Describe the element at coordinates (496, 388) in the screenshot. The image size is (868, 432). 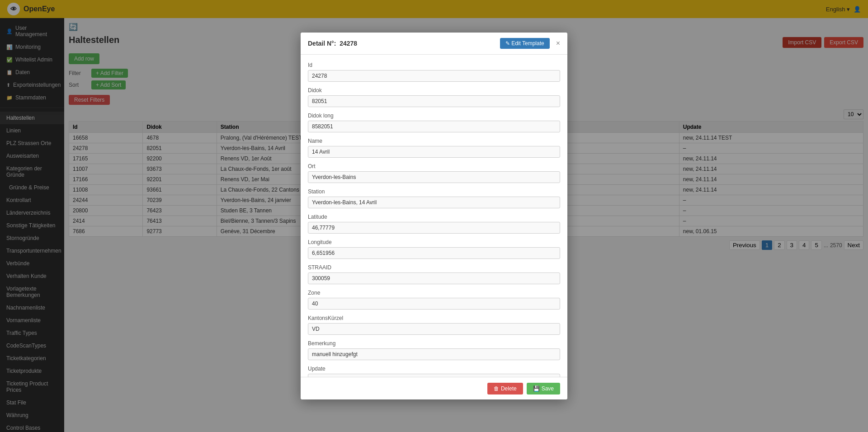
I see `trash-icon: 🗑` at that location.